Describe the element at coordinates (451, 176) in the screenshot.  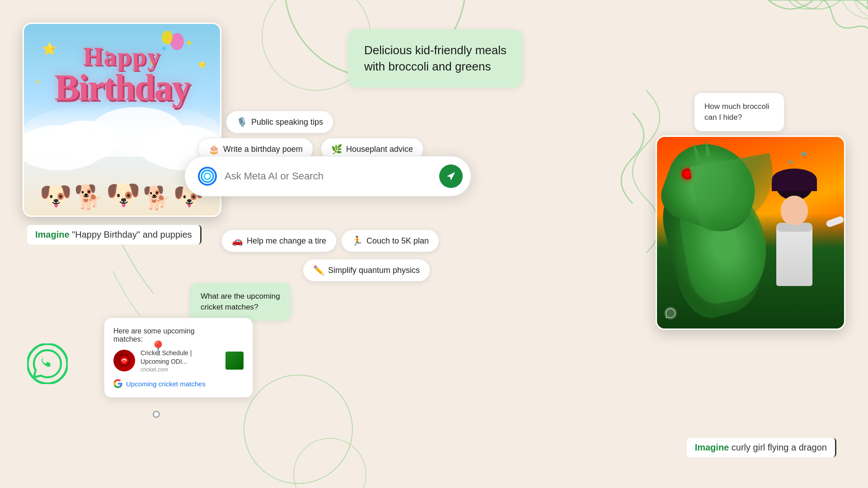
I see `search-submit-button` at that location.